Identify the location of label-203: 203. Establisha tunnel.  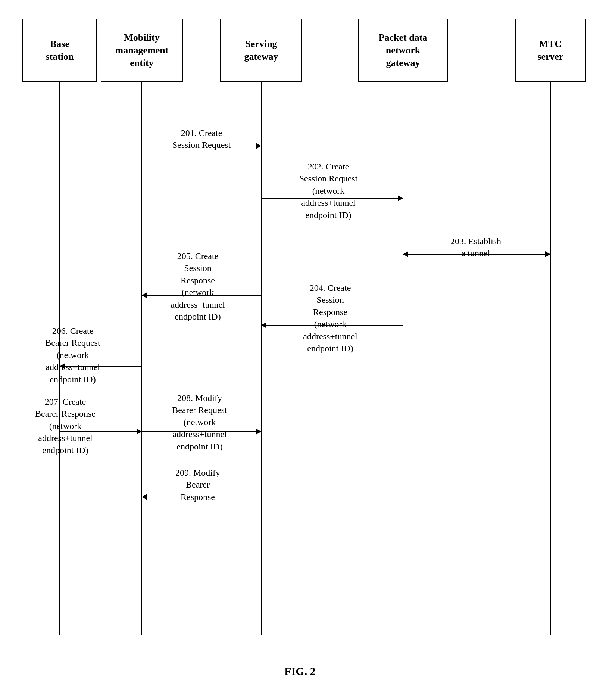
(476, 247).